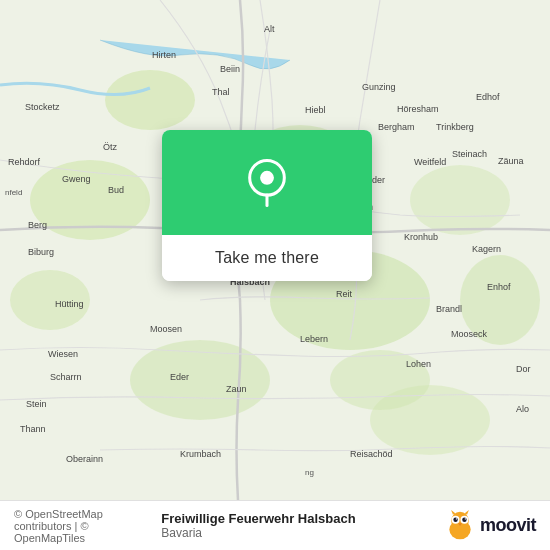 The height and width of the screenshot is (550, 550). I want to click on svg-text: Alt, so click(270, 29).